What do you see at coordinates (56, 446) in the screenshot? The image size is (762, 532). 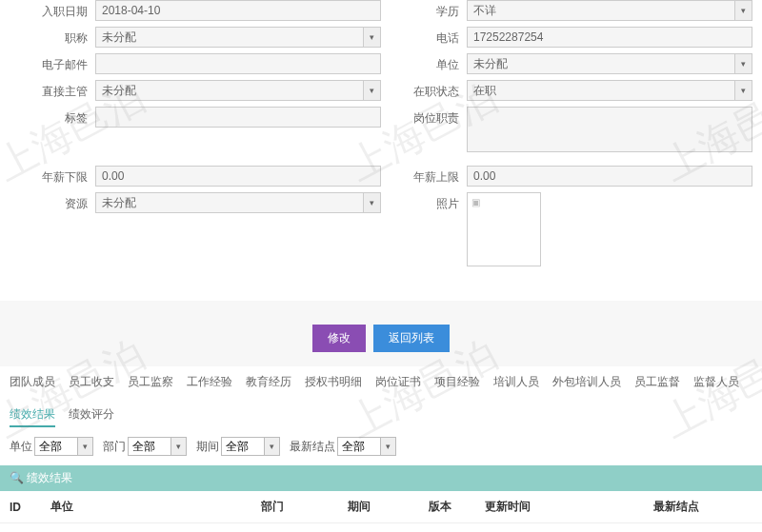 I see `filter-unit-select` at bounding box center [56, 446].